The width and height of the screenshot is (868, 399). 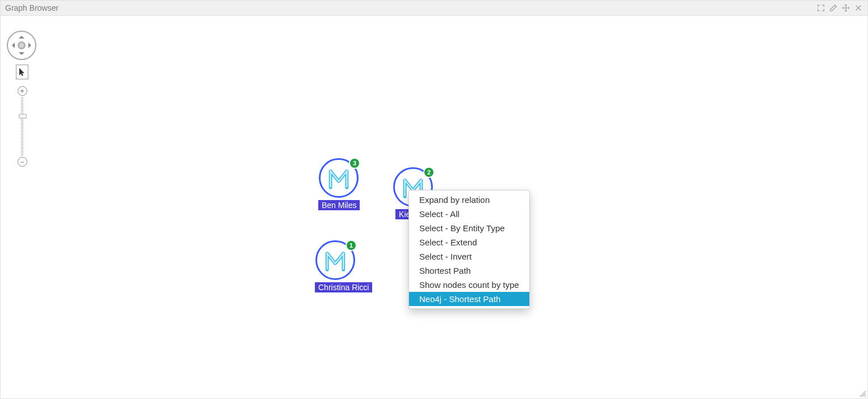 What do you see at coordinates (351, 245) in the screenshot?
I see `node-badge: 1` at bounding box center [351, 245].